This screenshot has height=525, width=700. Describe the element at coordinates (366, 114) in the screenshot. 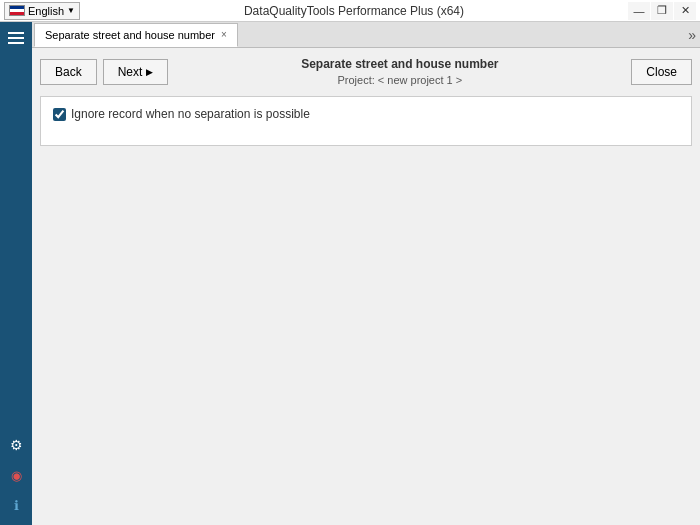

I see `ignore-record-row: Ignore record when no separation is poss…` at that location.